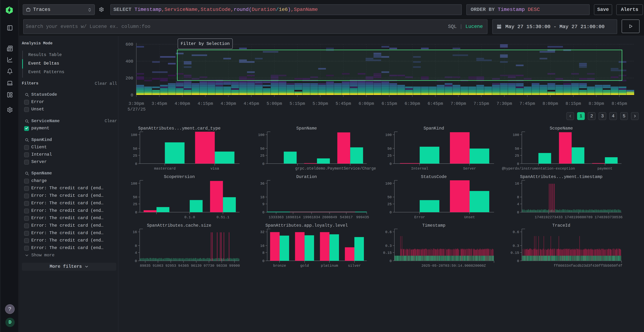 Image resolution: width=644 pixels, height=332 pixels. What do you see at coordinates (306, 226) in the screenshot?
I see `svg-text:SpanAttributes.app.loyalty.lev: SpanAttributes.app.loyalty.level` at bounding box center [306, 226].